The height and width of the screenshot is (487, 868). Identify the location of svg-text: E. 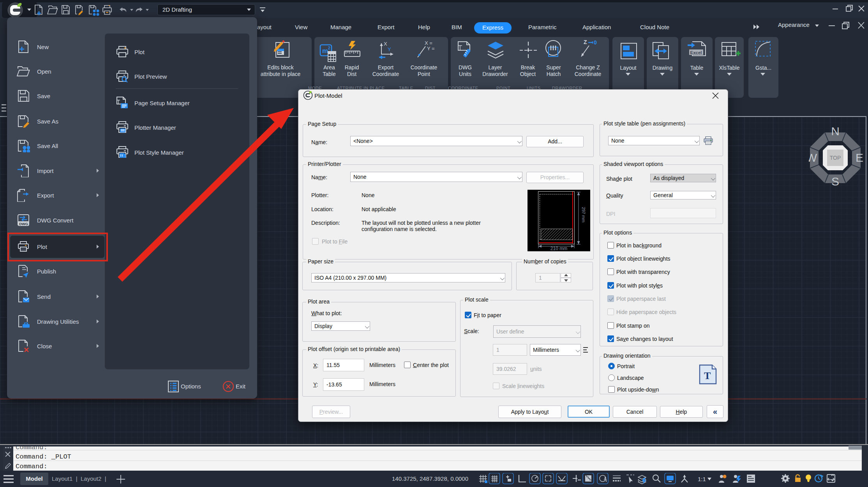
(859, 157).